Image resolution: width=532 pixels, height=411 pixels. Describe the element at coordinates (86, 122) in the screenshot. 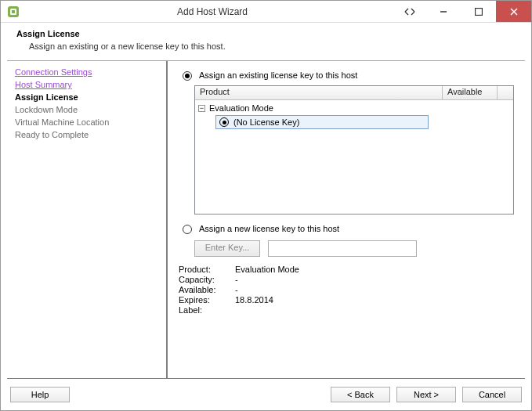

I see `step-vm-location: Virtual Machine Location` at that location.